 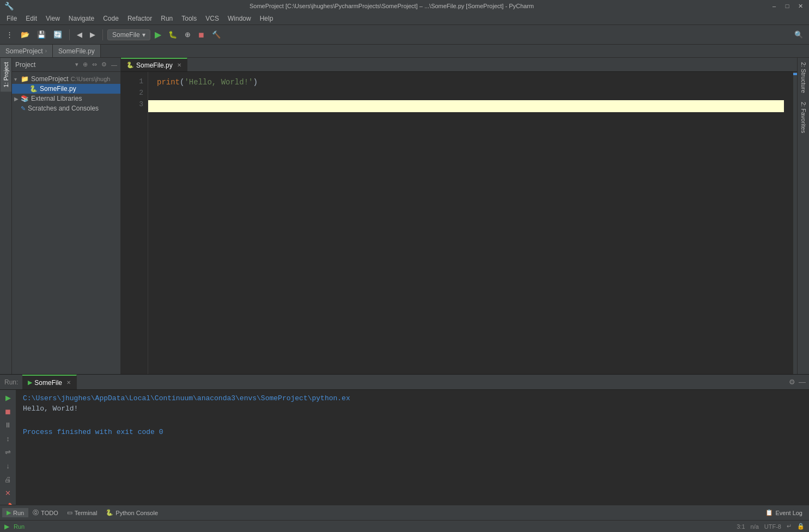 What do you see at coordinates (139, 19) in the screenshot?
I see `menu-refactor: Refactor` at bounding box center [139, 19].